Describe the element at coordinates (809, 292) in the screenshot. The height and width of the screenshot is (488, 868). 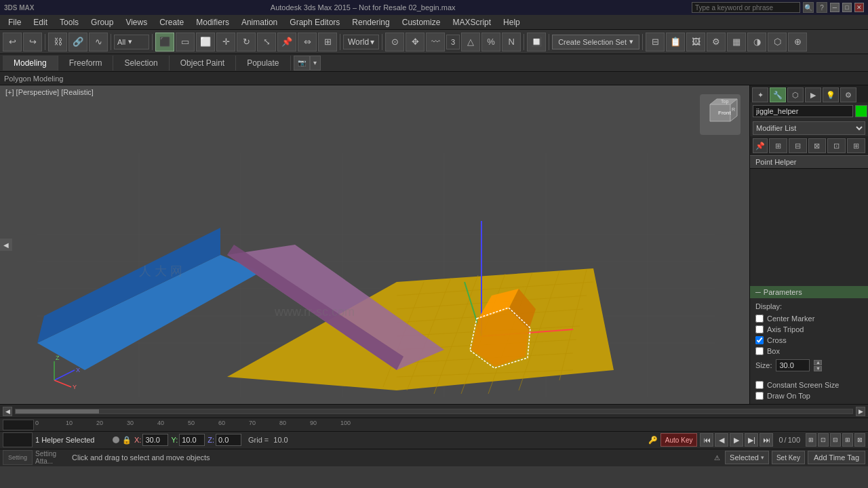
I see `parameters-header: ─ Parameters` at that location.